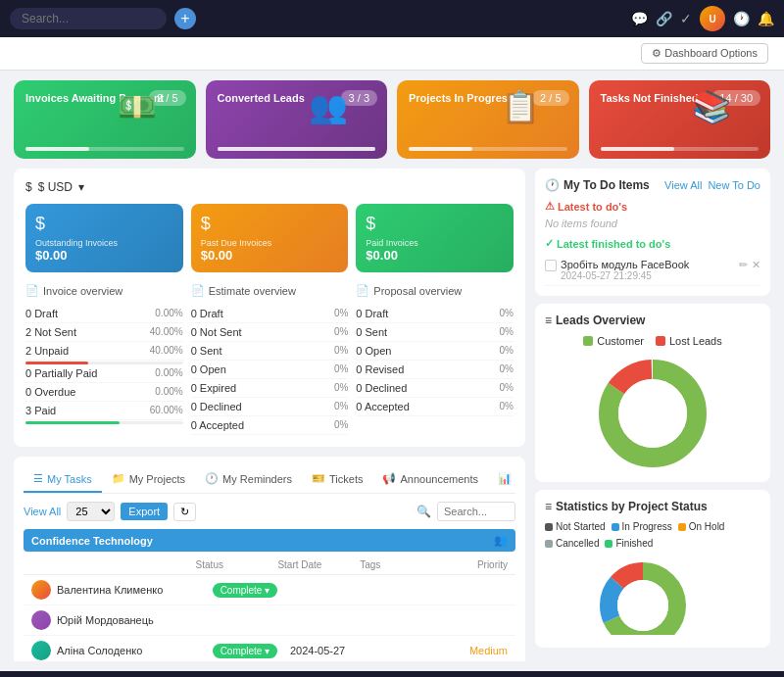  I want to click on todo-checkbox, so click(551, 266).